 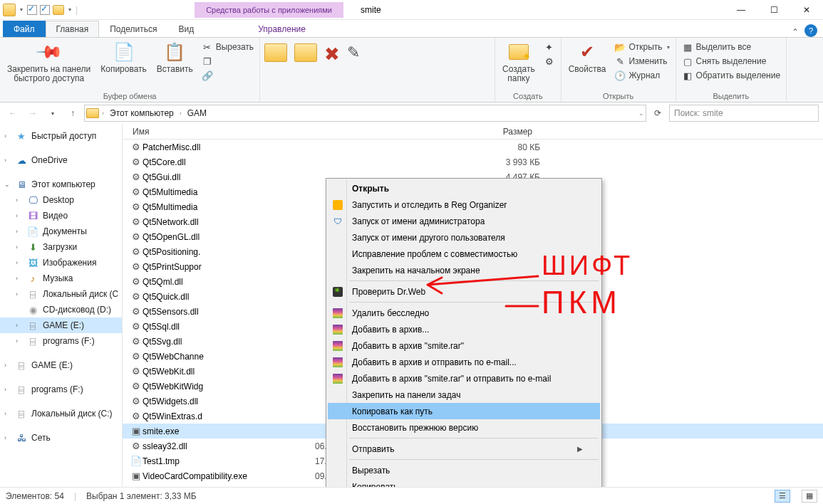 I want to click on copy-button: 📄 Копировать, so click(x=124, y=57).